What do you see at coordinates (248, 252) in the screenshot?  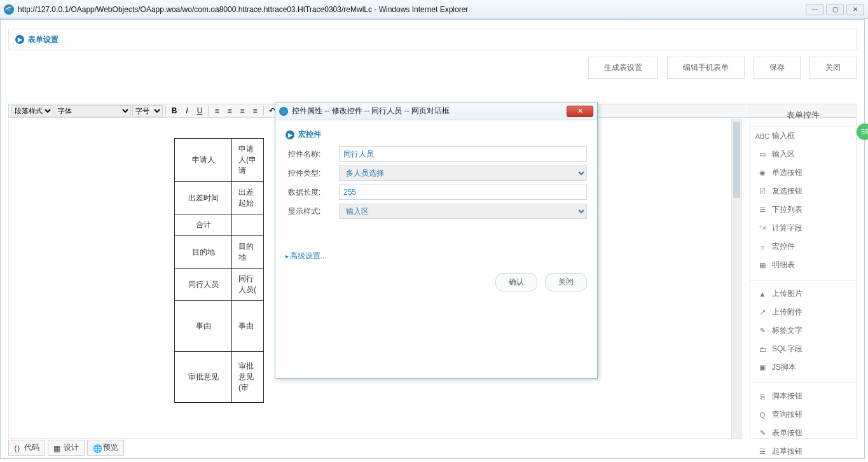 I see `form-row-value: 目的地` at bounding box center [248, 252].